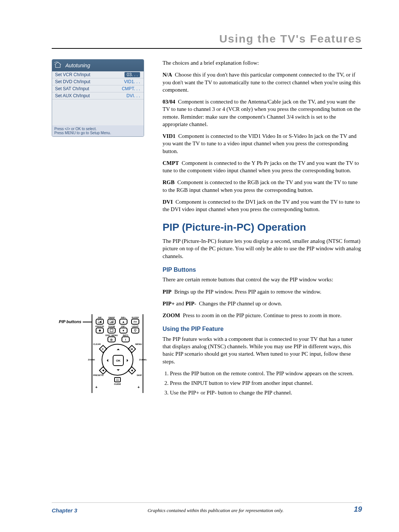  I want to click on desc-pip-plusminus: Changes the PIP channel up or down., so click(241, 304).